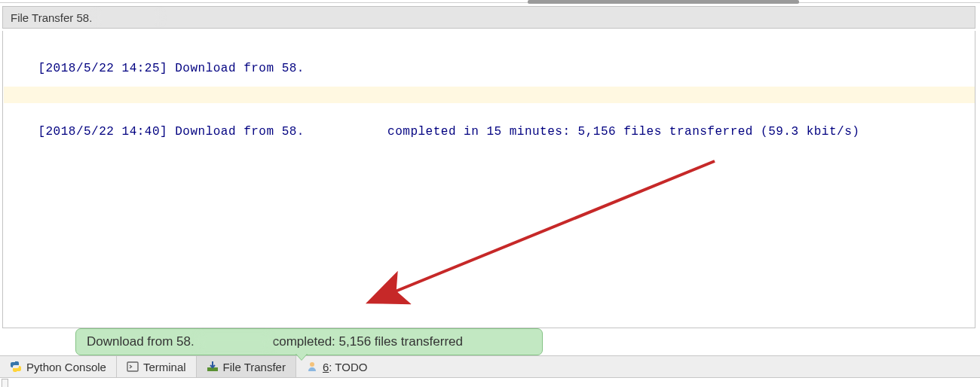  Describe the element at coordinates (246, 367) in the screenshot. I see `tab-file-transfer: File Transfer` at that location.